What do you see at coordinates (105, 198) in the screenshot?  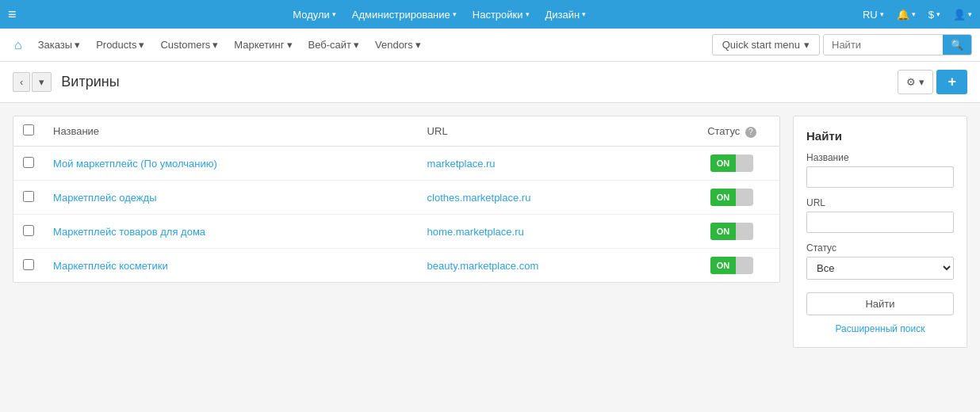 I see `row-name-link-1: Маркетплейс одежды` at bounding box center [105, 198].